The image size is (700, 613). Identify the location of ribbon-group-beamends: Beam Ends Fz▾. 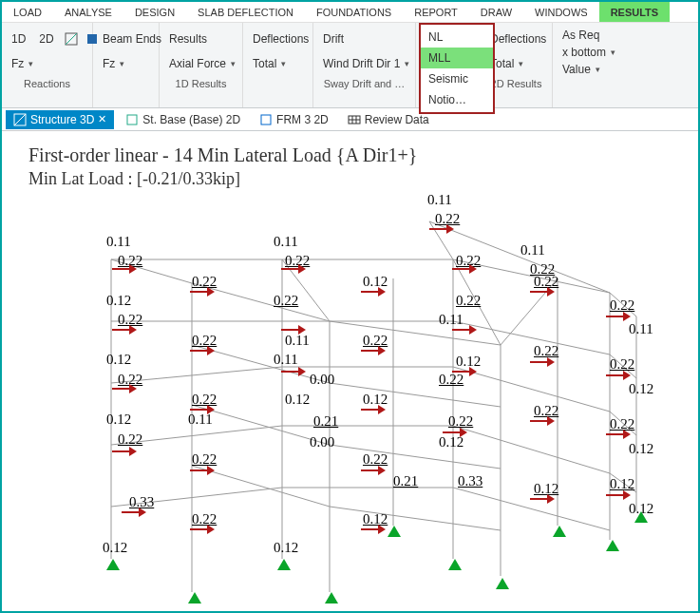
(126, 65).